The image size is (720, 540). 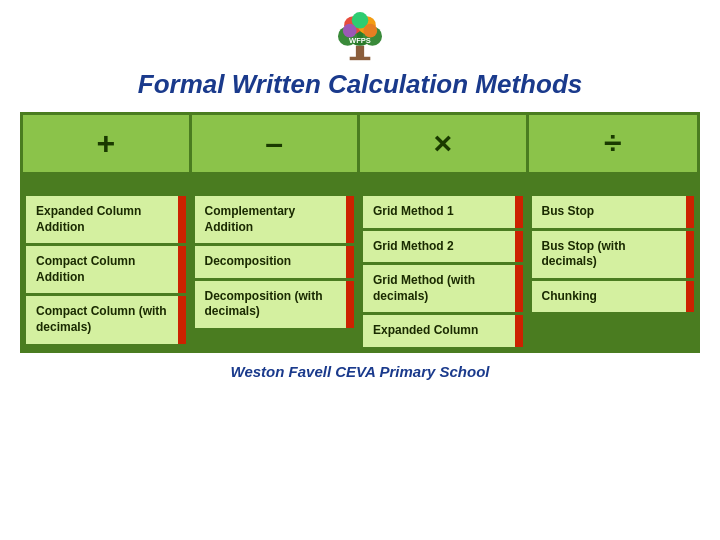 What do you see at coordinates (275, 262) in the screenshot?
I see `list-item: Decomposition` at bounding box center [275, 262].